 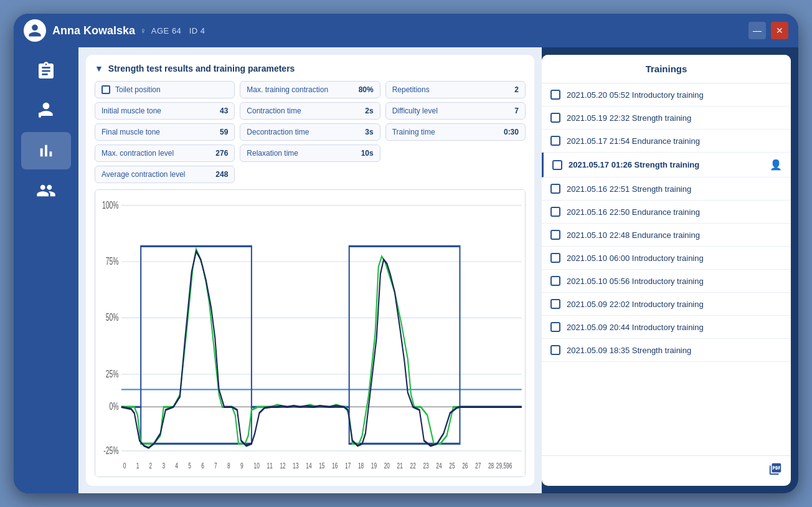 What do you see at coordinates (310, 132) in the screenshot?
I see `stats-col-2: Max. training contraction 80% Contractio…` at bounding box center [310, 132].